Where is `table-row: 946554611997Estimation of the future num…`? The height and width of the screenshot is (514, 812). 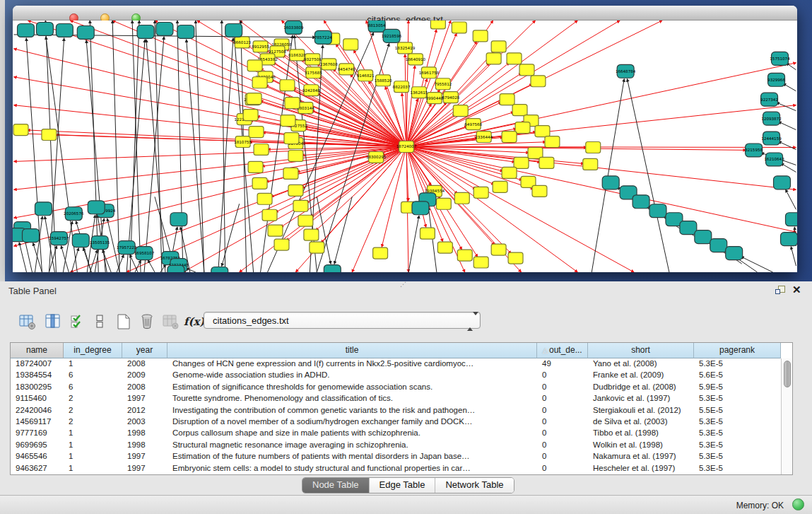
table-row: 946554611997Estimation of the future num… is located at coordinates (396, 457).